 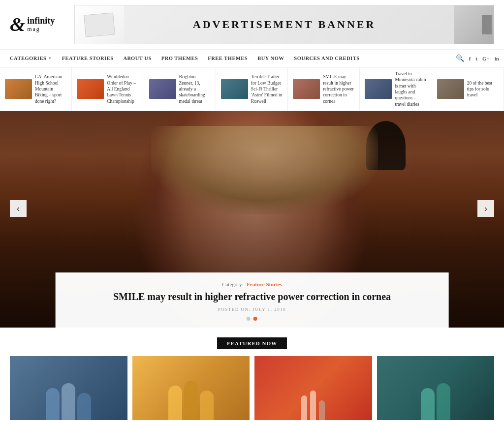 I want to click on hero-category-line: Category: Feature Stories, so click(x=252, y=284).